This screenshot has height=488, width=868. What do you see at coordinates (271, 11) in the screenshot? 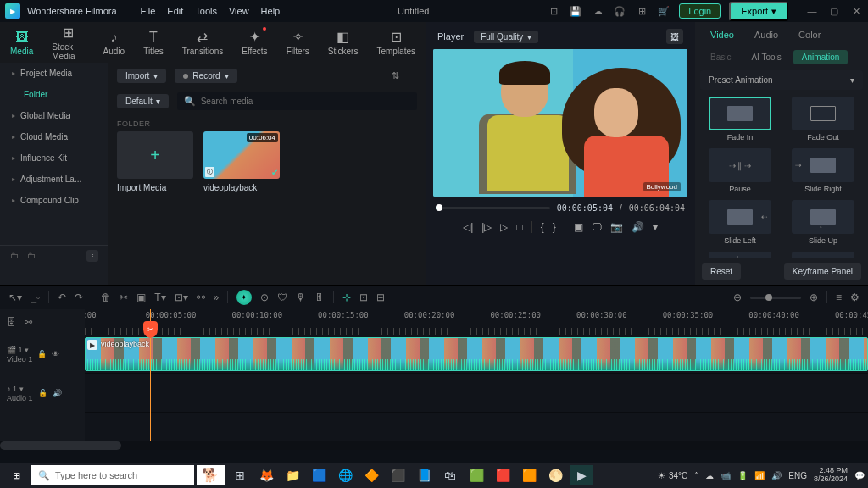
I see `menu-help: Help` at bounding box center [271, 11].